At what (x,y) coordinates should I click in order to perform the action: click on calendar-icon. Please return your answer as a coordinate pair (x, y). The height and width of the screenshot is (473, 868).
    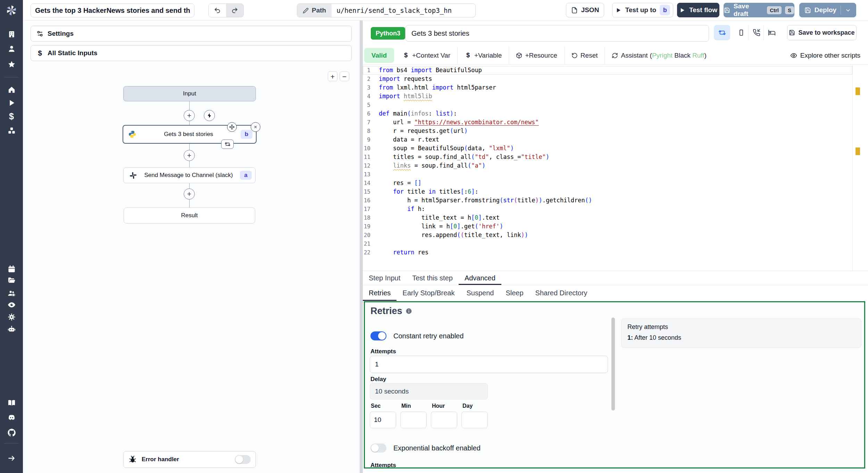
    Looking at the image, I should click on (11, 269).